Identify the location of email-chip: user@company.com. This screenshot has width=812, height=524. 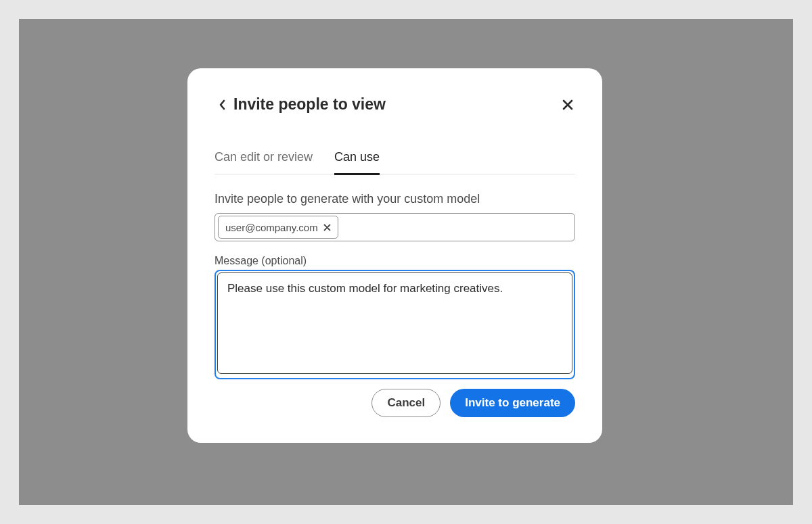
(278, 227).